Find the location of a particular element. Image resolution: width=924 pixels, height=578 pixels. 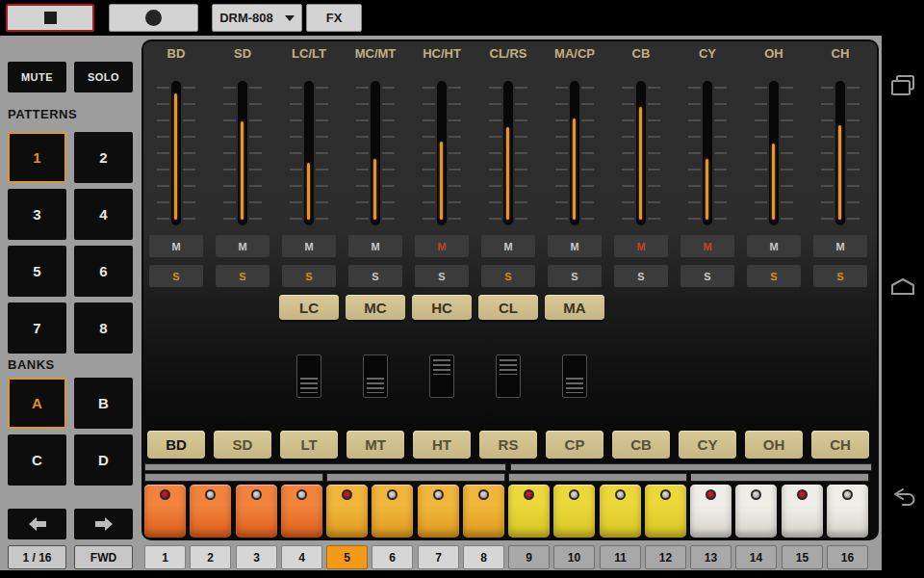

recents-button is located at coordinates (903, 89).